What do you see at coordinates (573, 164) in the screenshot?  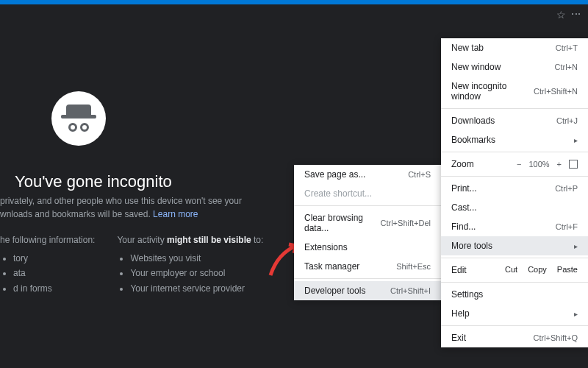 I see `fullscreen-icon` at bounding box center [573, 164].